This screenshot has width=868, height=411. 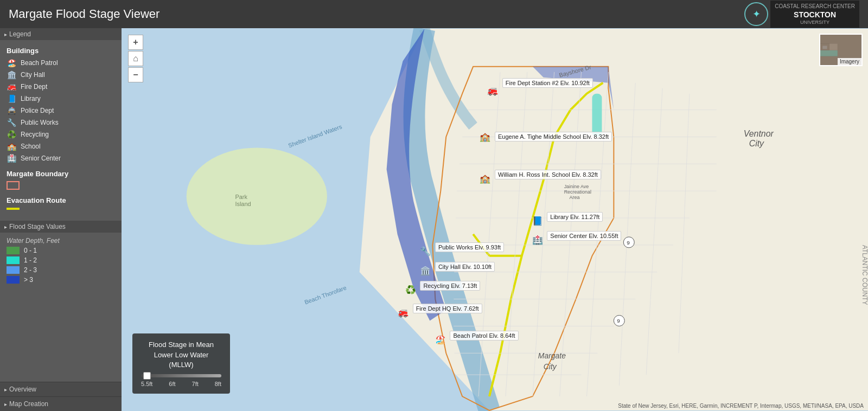 I want to click on app-title: Margate Flood Stage Viewer, so click(x=84, y=14).